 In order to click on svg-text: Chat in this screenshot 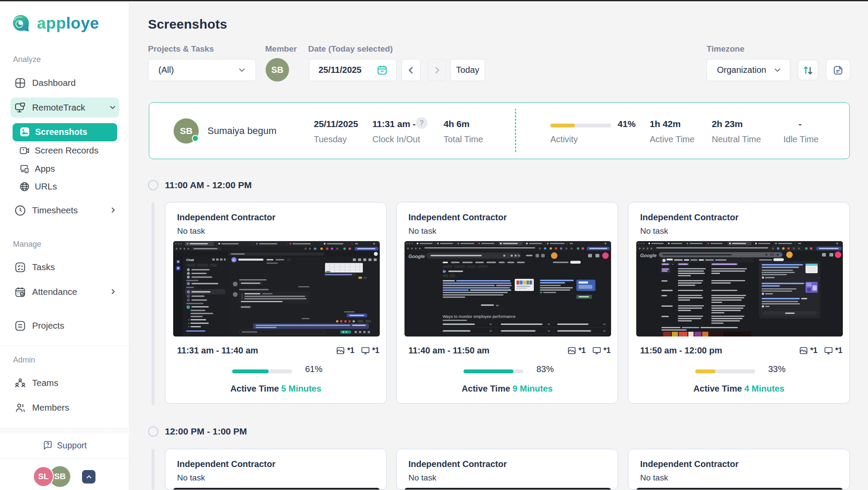, I will do `click(190, 260)`.